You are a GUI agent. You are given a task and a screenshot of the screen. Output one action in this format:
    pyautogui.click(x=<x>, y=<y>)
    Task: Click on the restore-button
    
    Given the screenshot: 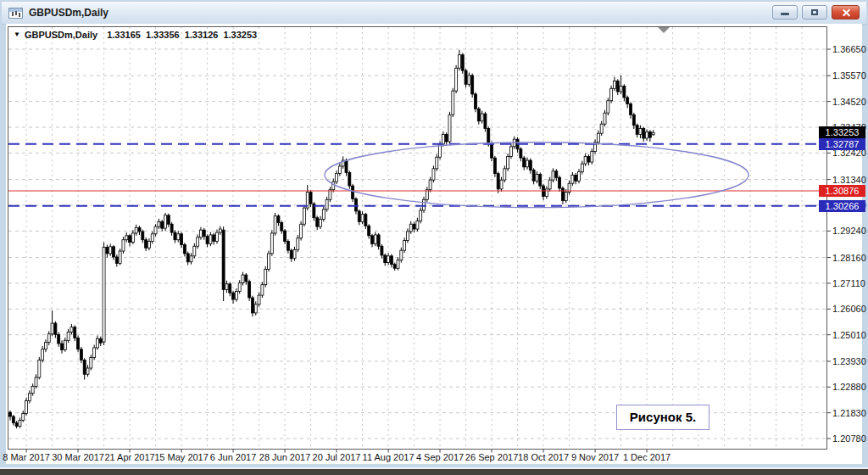 What is the action you would take?
    pyautogui.click(x=815, y=12)
    